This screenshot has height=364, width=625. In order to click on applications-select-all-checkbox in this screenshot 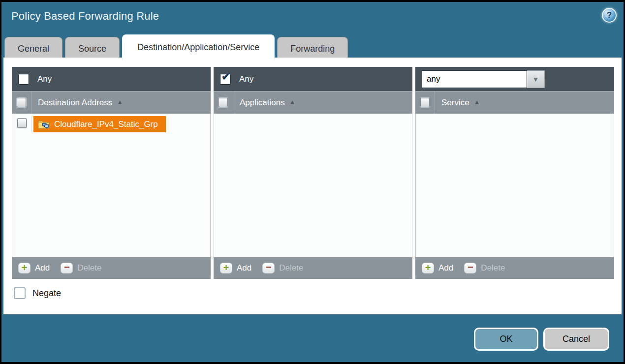, I will do `click(223, 102)`.